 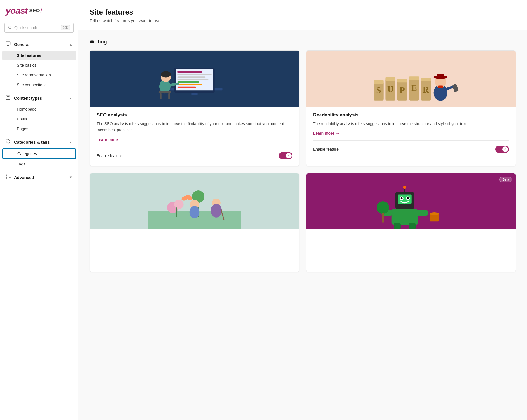 What do you see at coordinates (194, 156) in the screenshot?
I see `seo-enable-row: Enable feature ✓` at bounding box center [194, 156].